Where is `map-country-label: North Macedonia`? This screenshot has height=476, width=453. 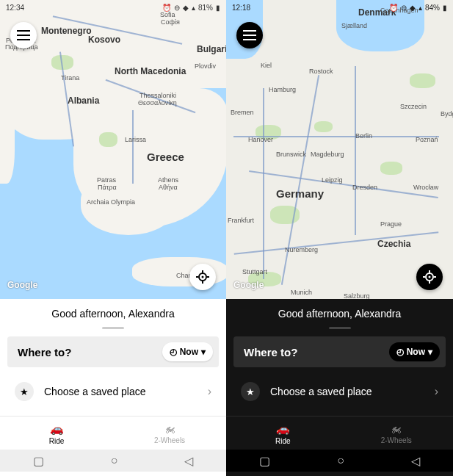 map-country-label: North Macedonia is located at coordinates (150, 71).